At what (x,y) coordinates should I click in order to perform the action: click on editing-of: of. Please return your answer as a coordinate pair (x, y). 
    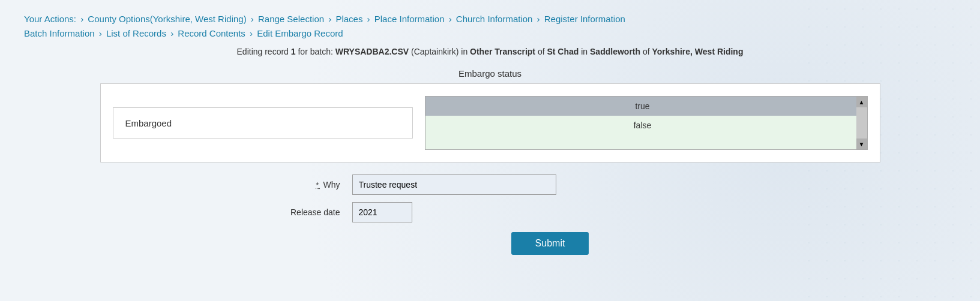
    Looking at the image, I should click on (543, 52).